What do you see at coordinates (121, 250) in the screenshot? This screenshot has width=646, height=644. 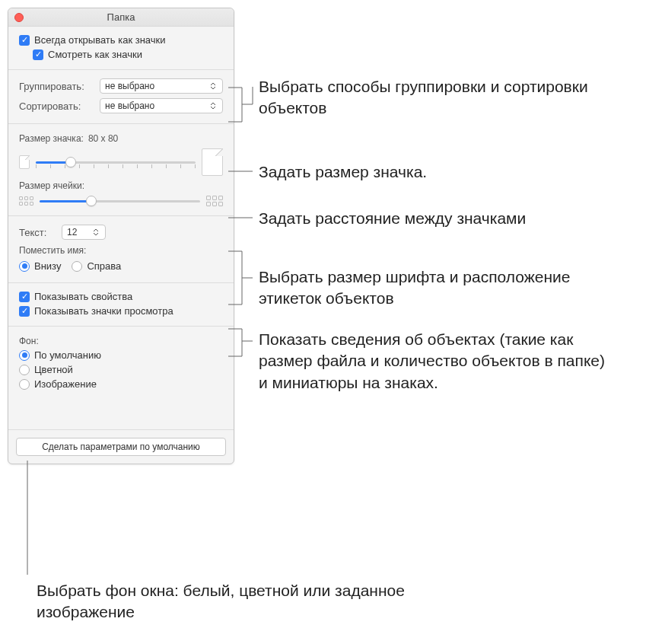 I see `label-pos-label: Поместить имя:` at bounding box center [121, 250].